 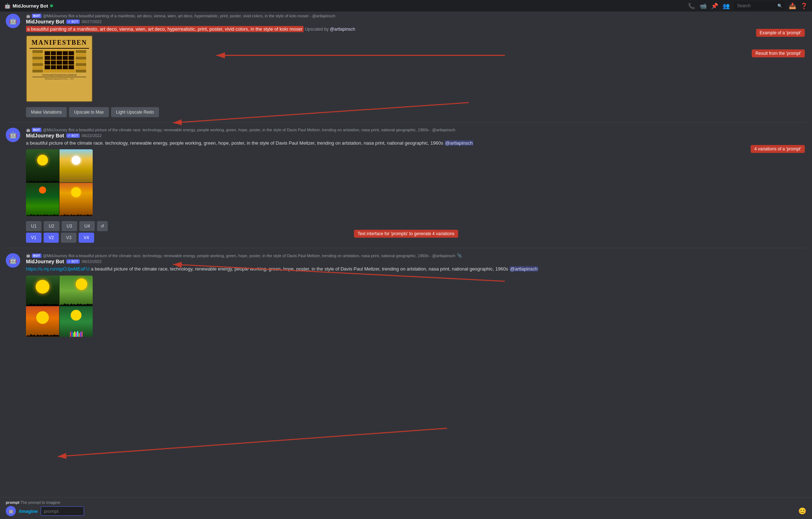 I want to click on prompt-input-row: 🤖 /imagine 😊, so click(x=406, y=511).